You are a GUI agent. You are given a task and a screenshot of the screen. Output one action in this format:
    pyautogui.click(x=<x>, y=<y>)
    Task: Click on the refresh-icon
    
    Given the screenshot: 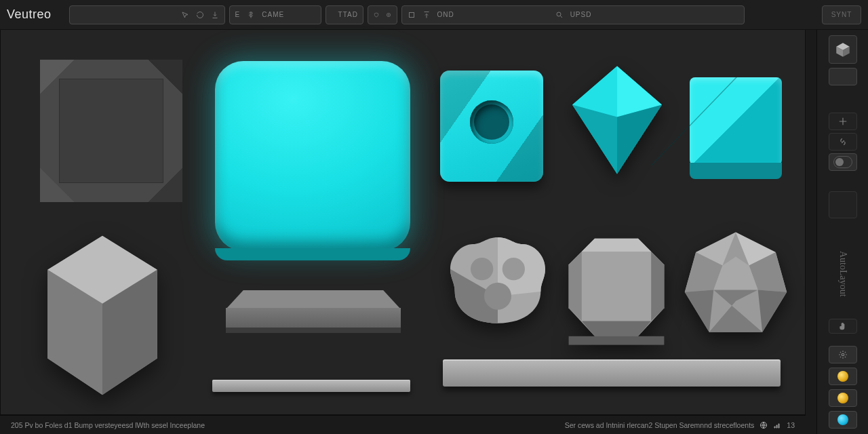 What is the action you would take?
    pyautogui.click(x=200, y=15)
    